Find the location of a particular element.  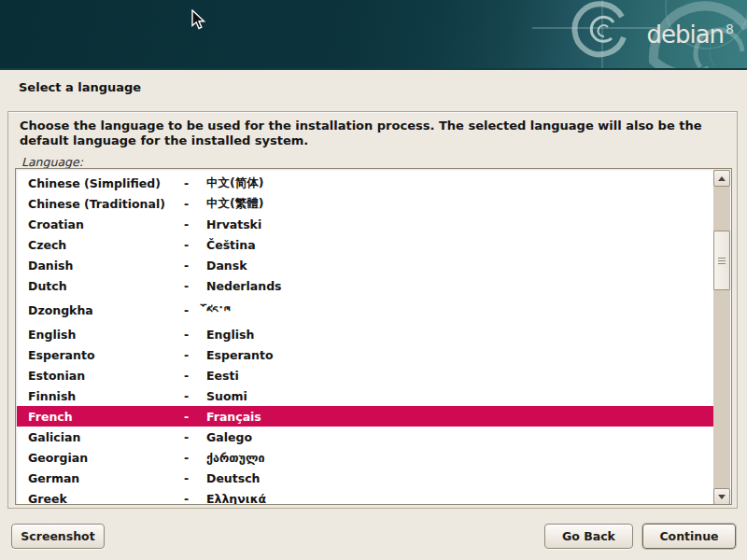

language-row: English - English is located at coordinates (365, 334).